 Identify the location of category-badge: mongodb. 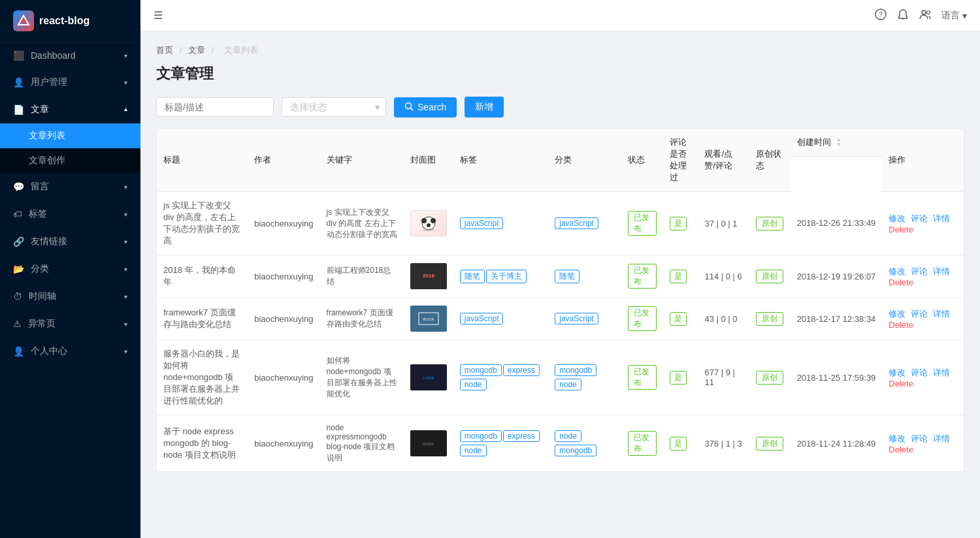
(576, 451).